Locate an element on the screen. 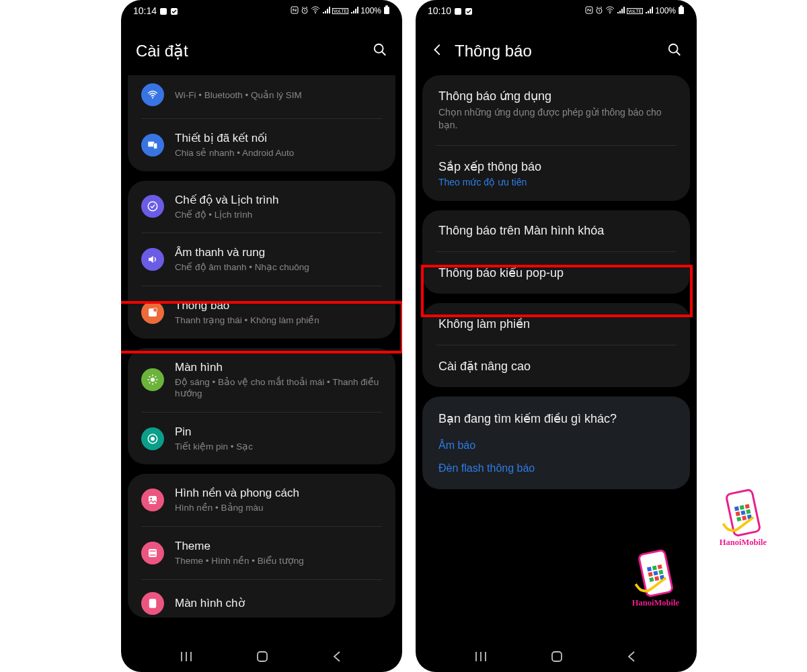 This screenshot has width=807, height=672. watermark-logo: HanoiMobile is located at coordinates (656, 579).